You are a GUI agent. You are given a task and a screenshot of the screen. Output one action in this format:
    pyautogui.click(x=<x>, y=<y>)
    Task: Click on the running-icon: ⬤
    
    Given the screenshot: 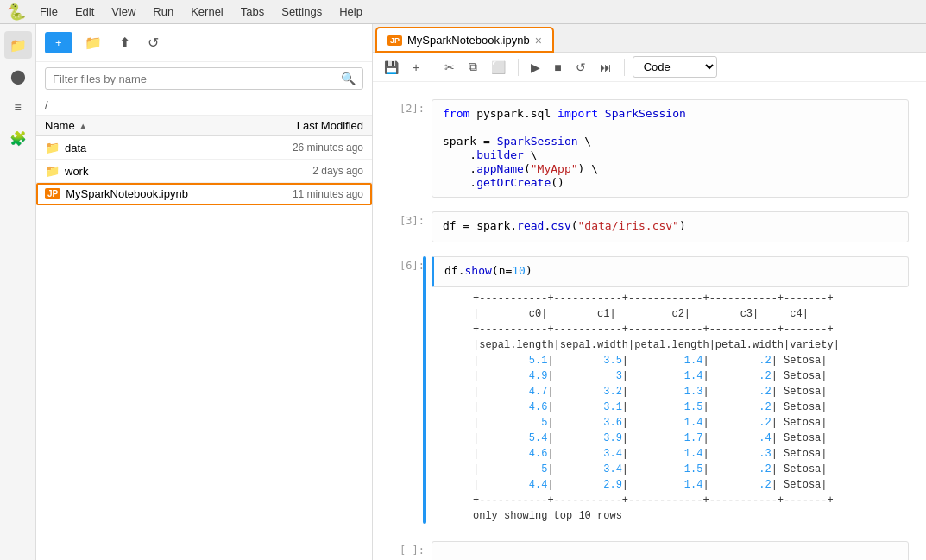 What is the action you would take?
    pyautogui.click(x=18, y=76)
    